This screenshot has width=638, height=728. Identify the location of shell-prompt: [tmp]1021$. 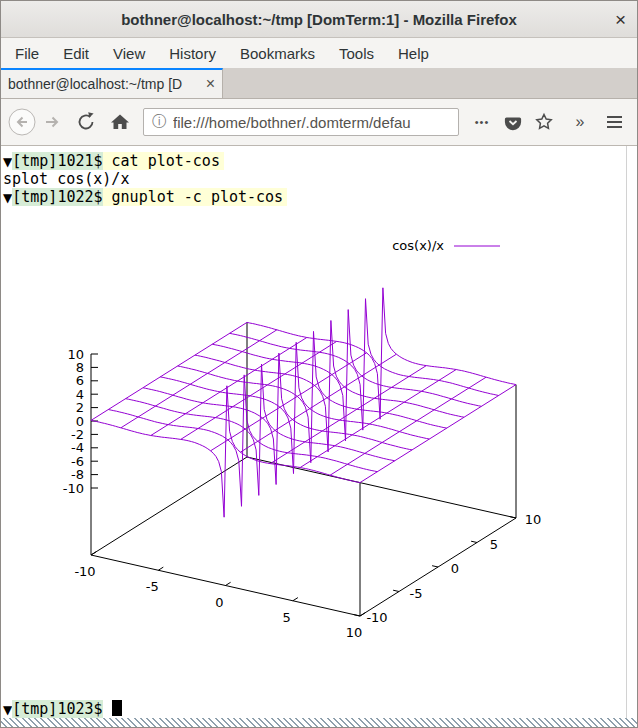
(57, 161).